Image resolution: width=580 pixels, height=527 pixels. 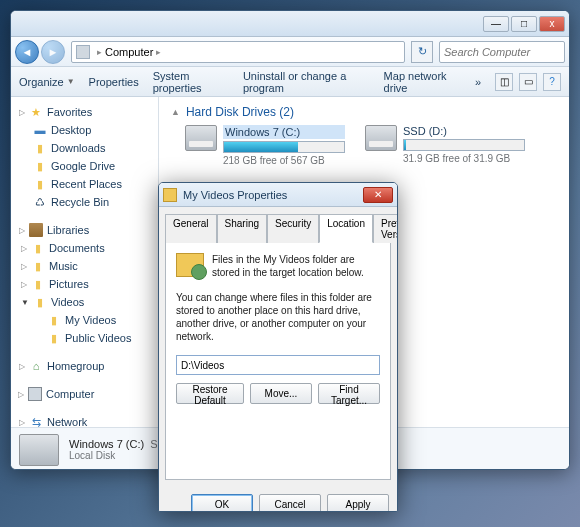 What do you see at coordinates (84, 366) in the screenshot?
I see `homegroup-section: ▷⌂Homegroup` at bounding box center [84, 366].